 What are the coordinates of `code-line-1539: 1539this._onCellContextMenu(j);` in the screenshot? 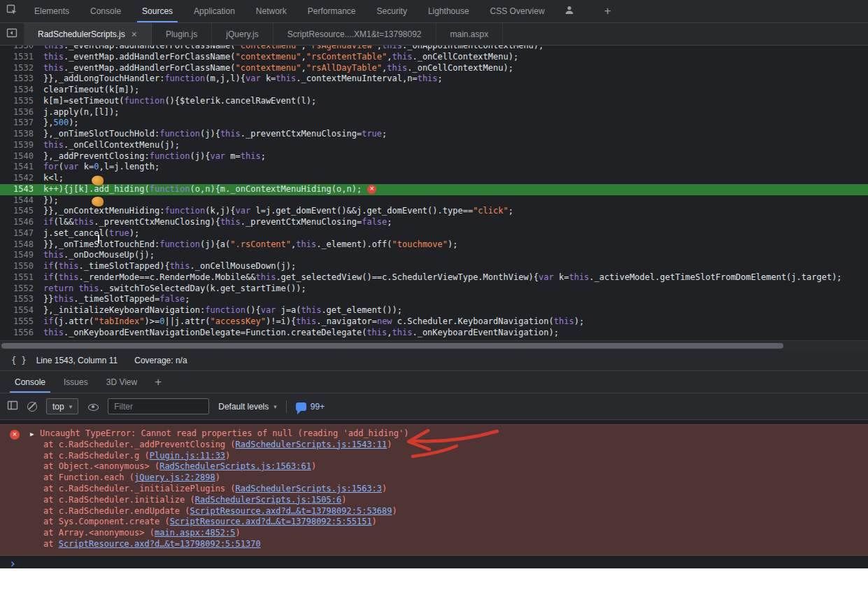 It's located at (434, 146).